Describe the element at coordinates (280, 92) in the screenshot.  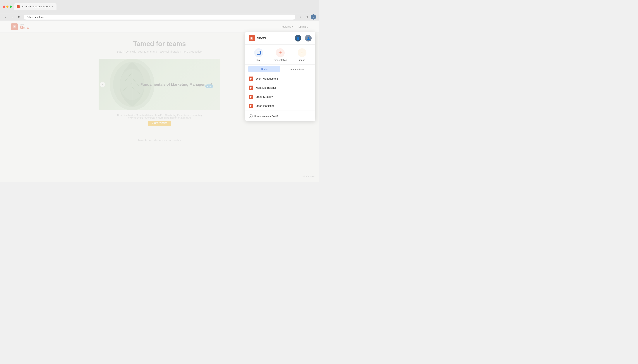
I see `popup-list: Event Management Work-Life Balance Brand…` at that location.